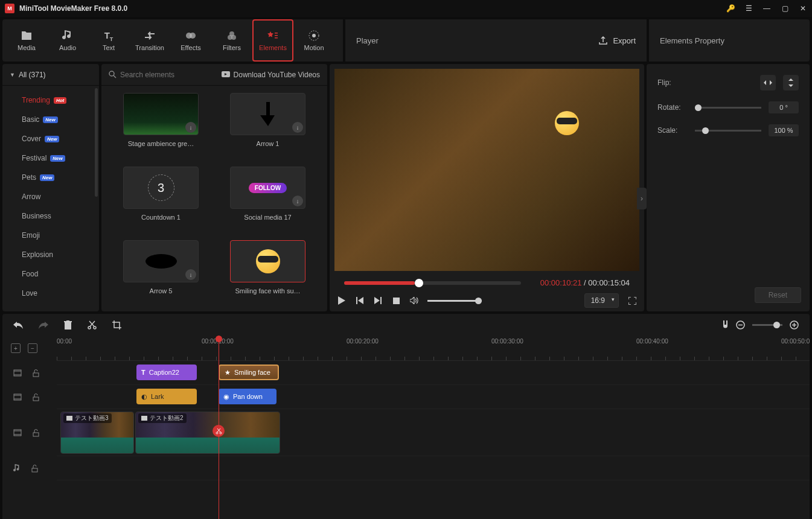 The height and width of the screenshot is (519, 812). Describe the element at coordinates (487, 170) in the screenshot. I see `preview-viewport` at that location.